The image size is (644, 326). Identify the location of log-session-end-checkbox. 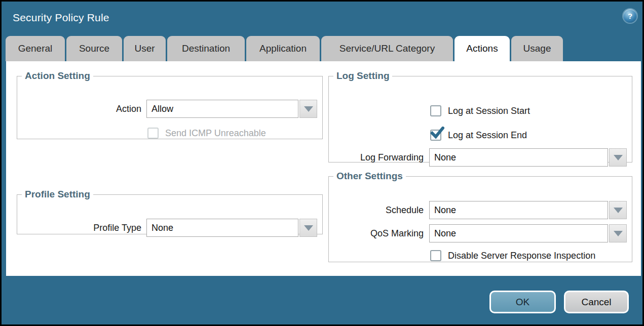
(436, 135).